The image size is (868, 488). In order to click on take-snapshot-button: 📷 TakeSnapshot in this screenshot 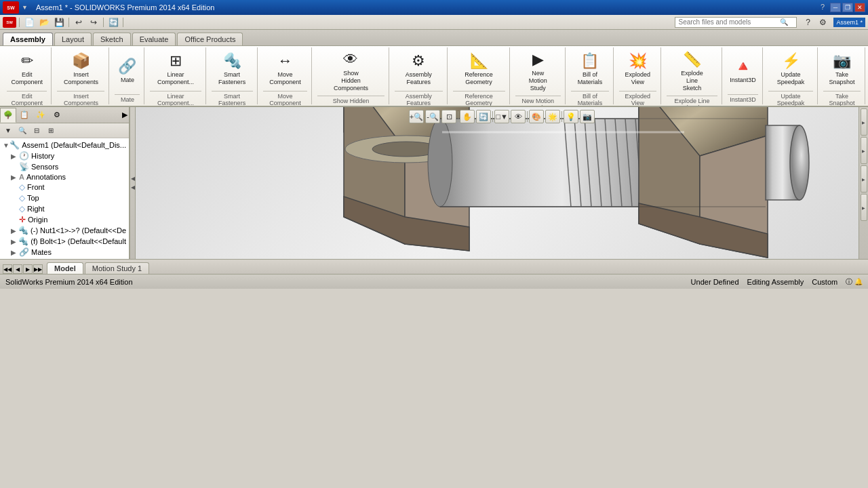, I will do `click(842, 69)`.